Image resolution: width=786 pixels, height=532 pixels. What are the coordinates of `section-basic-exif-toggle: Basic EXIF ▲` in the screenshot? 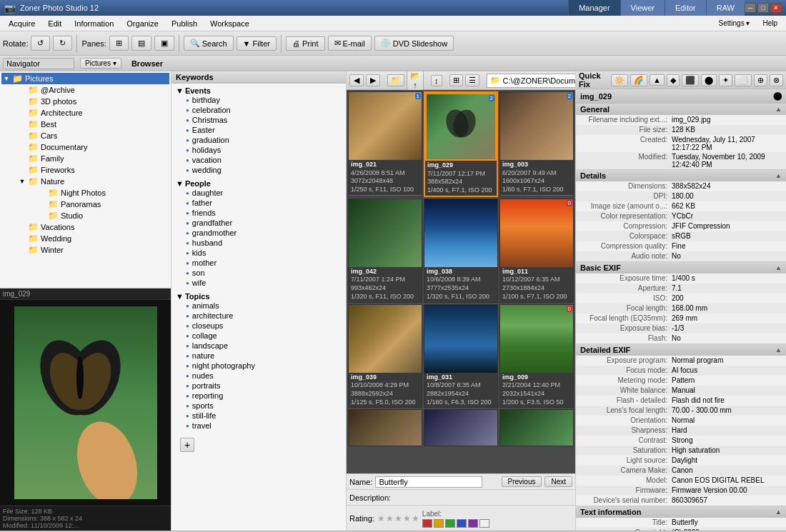 It's located at (681, 268).